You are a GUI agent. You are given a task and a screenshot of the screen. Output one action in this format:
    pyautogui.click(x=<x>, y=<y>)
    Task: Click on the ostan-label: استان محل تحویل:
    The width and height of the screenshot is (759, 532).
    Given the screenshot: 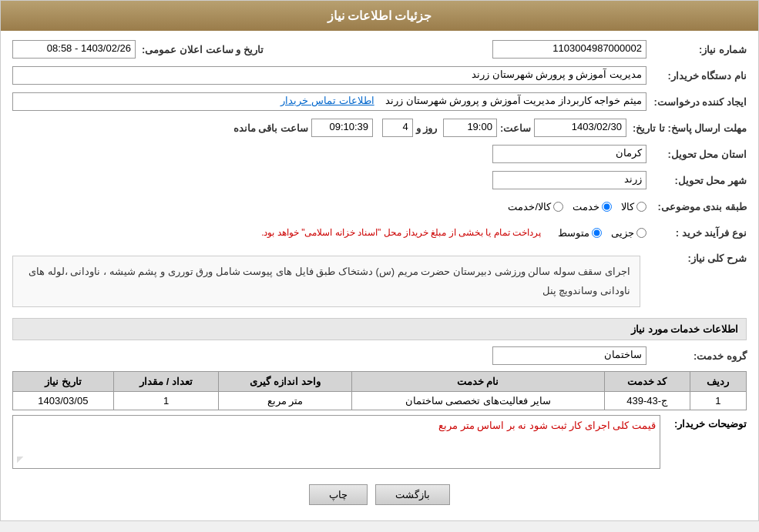 What is the action you would take?
    pyautogui.click(x=697, y=154)
    